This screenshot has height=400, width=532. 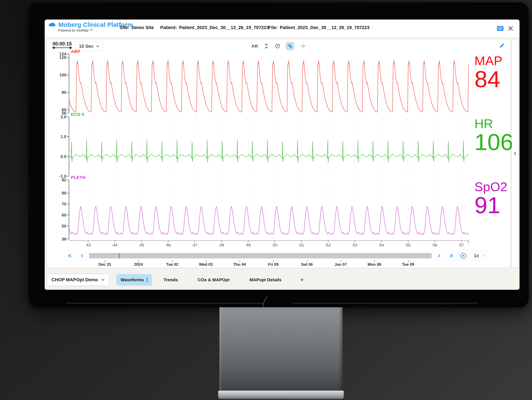 What do you see at coordinates (139, 264) in the screenshot?
I see `date-label: 2024` at bounding box center [139, 264].